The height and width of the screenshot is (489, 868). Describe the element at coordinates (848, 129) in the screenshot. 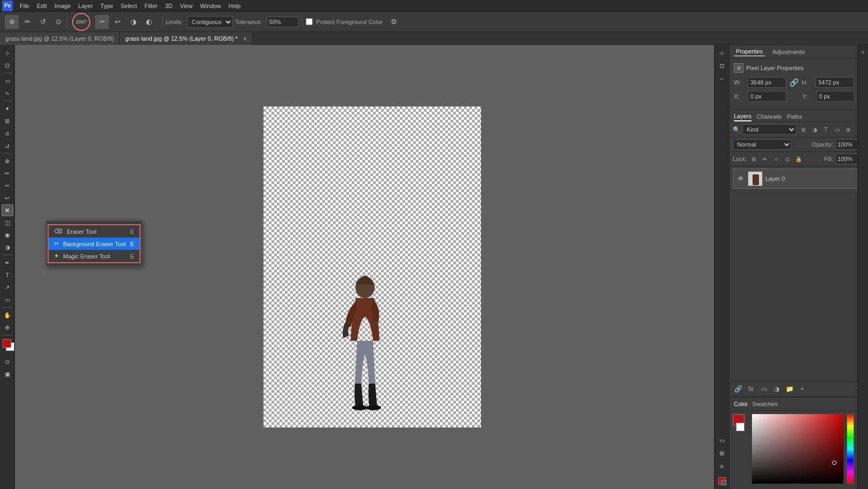

I see `filter-smart-icon: ⊕` at that location.